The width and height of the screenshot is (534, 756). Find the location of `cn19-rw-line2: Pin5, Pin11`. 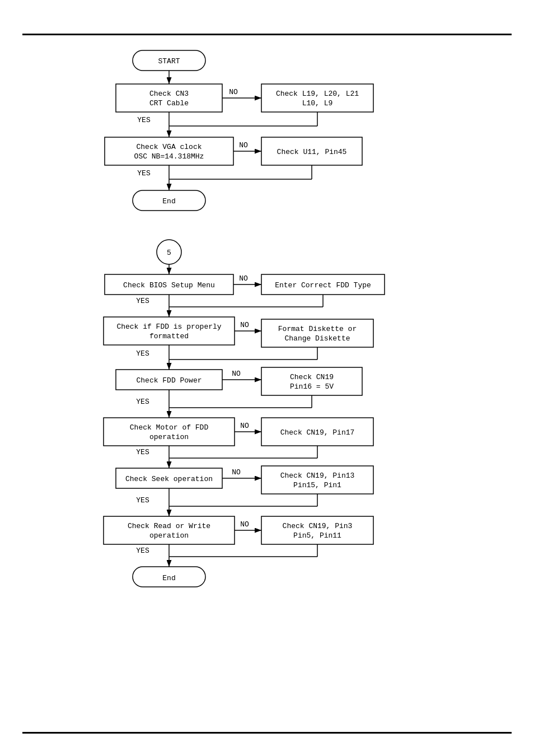

cn19-rw-line2: Pin5, Pin11 is located at coordinates (317, 535).